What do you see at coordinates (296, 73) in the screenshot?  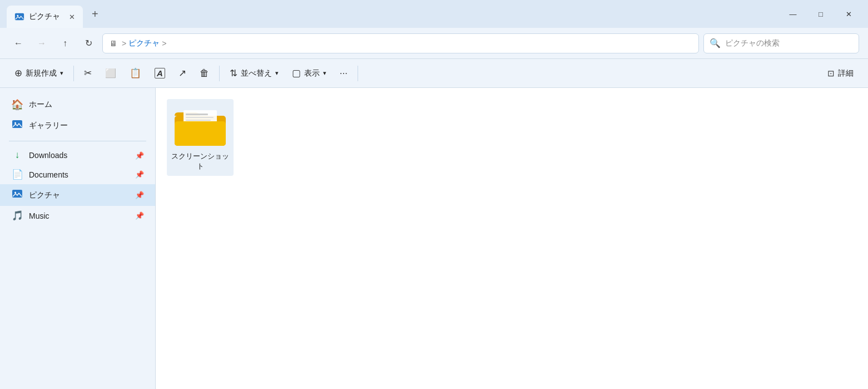 I see `view-icon: ▢` at bounding box center [296, 73].